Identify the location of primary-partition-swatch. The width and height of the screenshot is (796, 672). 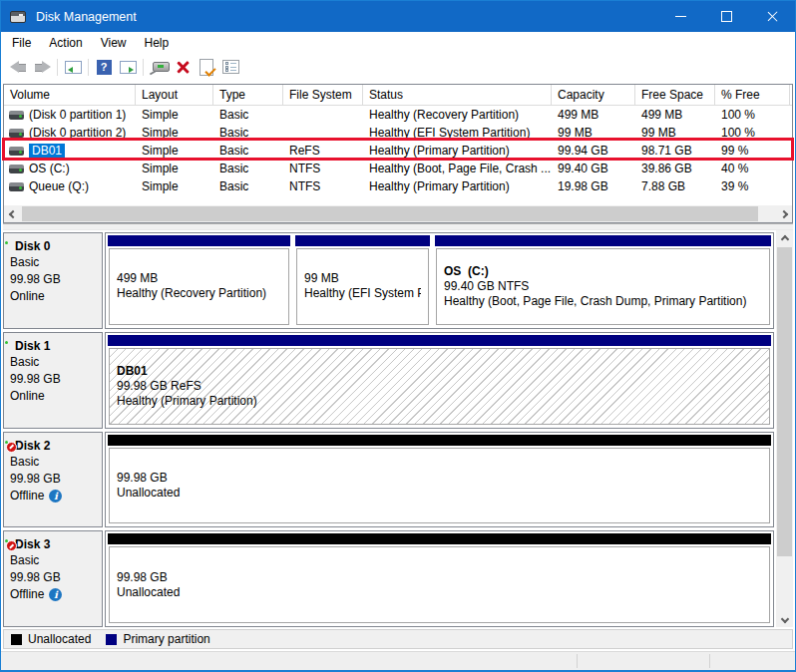
(112, 640).